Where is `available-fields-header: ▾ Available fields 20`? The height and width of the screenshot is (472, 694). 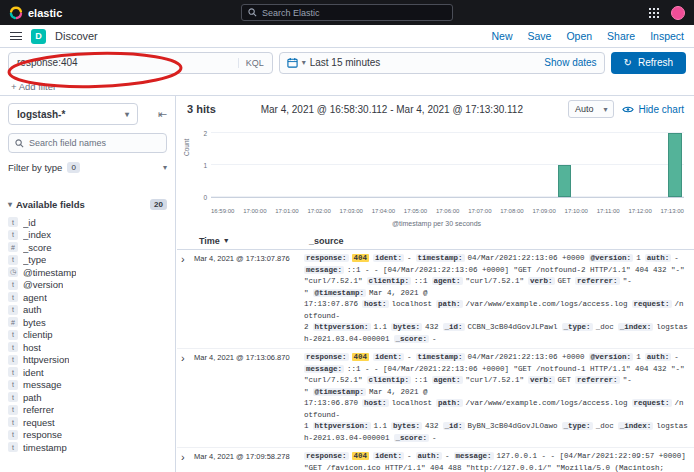
available-fields-header: ▾ Available fields 20 is located at coordinates (88, 204).